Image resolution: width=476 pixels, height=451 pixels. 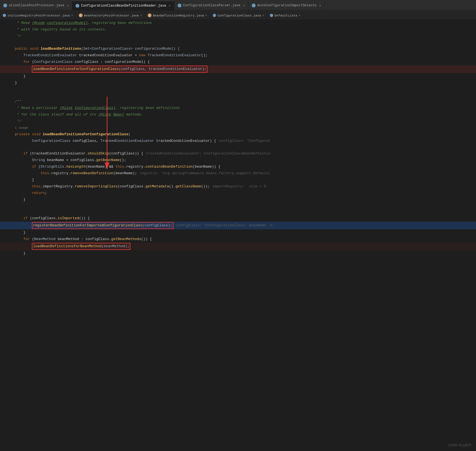 I want to click on tab2-configurationclass: ConfigurationClass.java ✕, so click(x=239, y=15).